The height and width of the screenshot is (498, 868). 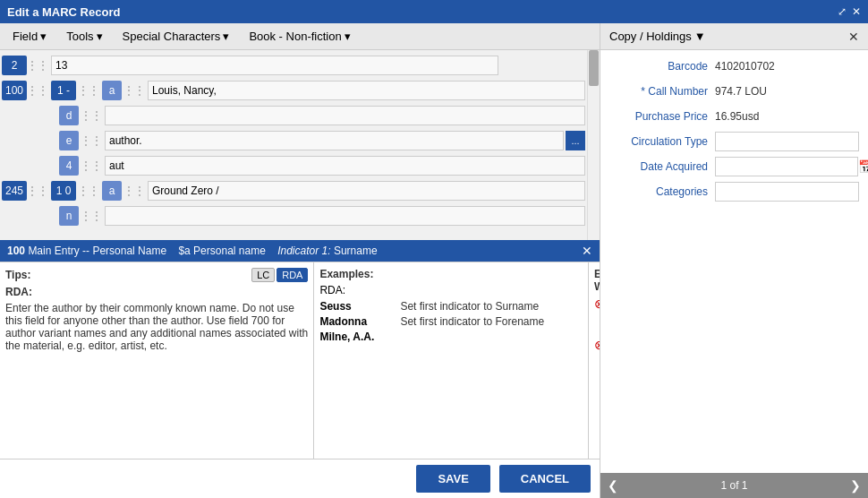 I want to click on table-row: 245 ⋮⋮ 1 0 ⋮⋮ a ⋮⋮, so click(x=294, y=191).